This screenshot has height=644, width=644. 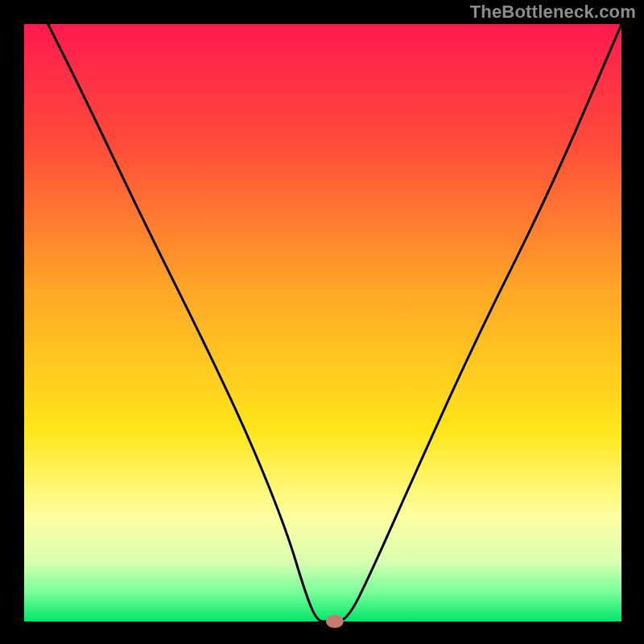 What do you see at coordinates (335, 621) in the screenshot?
I see `minimum-marker` at bounding box center [335, 621].